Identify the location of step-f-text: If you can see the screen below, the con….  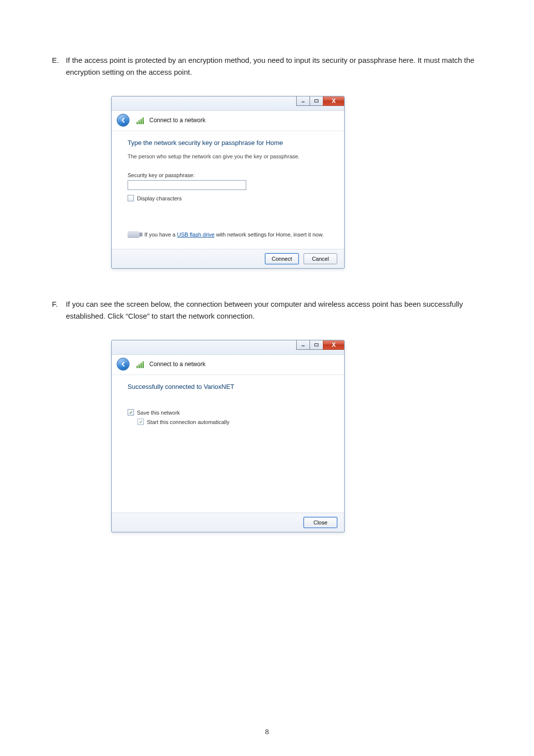
(271, 310).